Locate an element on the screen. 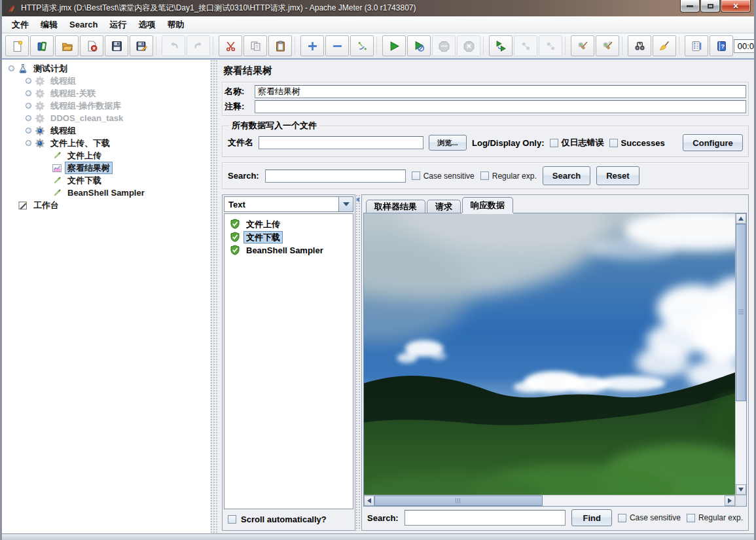  name-input is located at coordinates (500, 92).